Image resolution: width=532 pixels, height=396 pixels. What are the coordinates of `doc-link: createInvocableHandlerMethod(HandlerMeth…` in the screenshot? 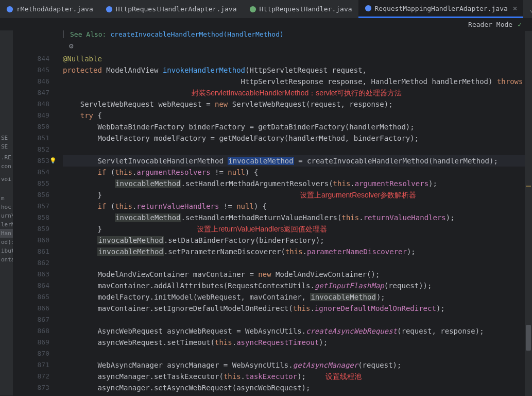 It's located at (197, 34).